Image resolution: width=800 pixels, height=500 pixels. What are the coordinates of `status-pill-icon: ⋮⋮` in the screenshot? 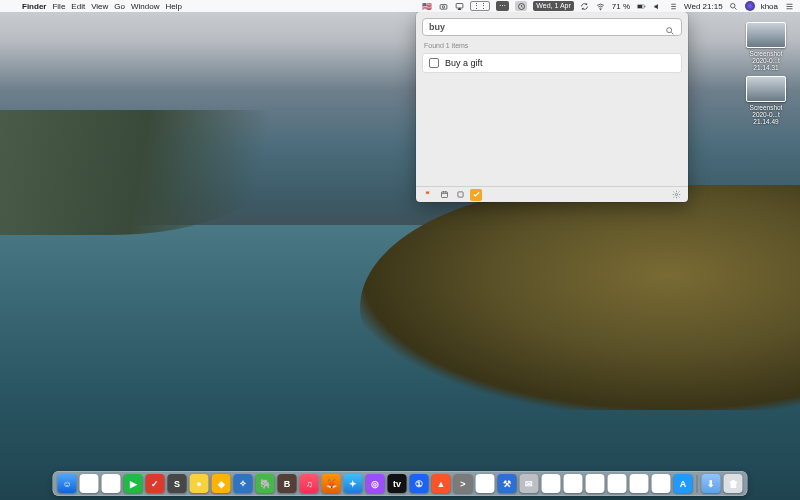 It's located at (480, 6).